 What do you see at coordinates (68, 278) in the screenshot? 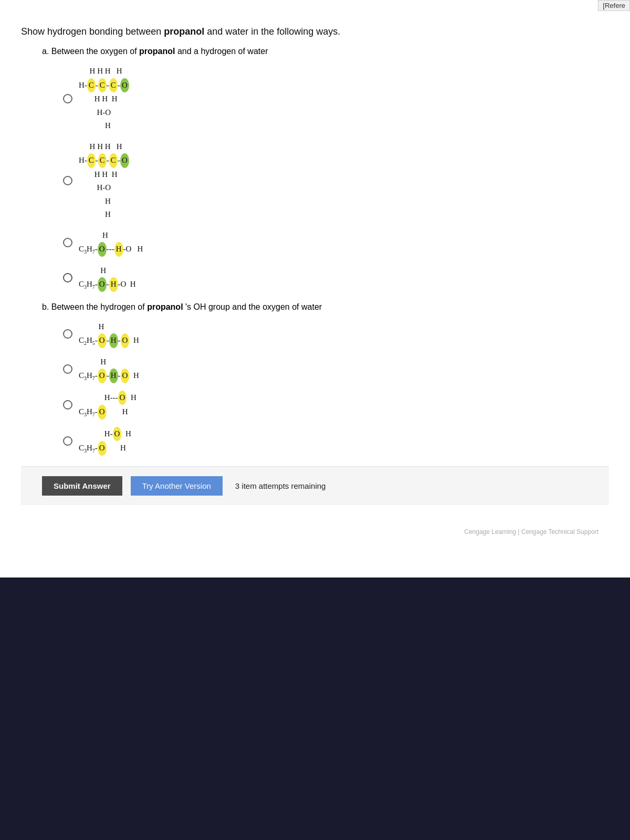
I see `option-a4-radio` at bounding box center [68, 278].